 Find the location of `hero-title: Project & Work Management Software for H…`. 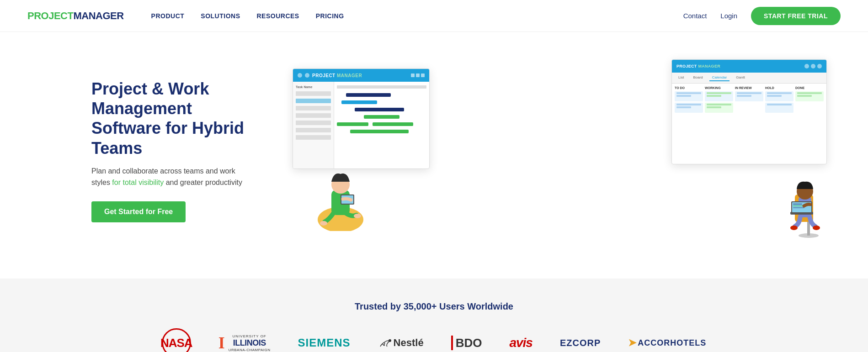

hero-title: Project & Work Management Software for H… is located at coordinates (174, 119).